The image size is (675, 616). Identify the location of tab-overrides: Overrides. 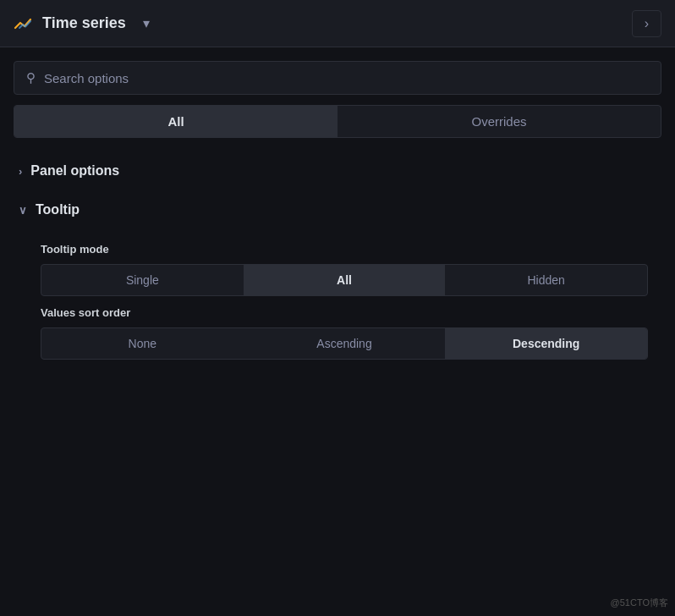
(499, 122).